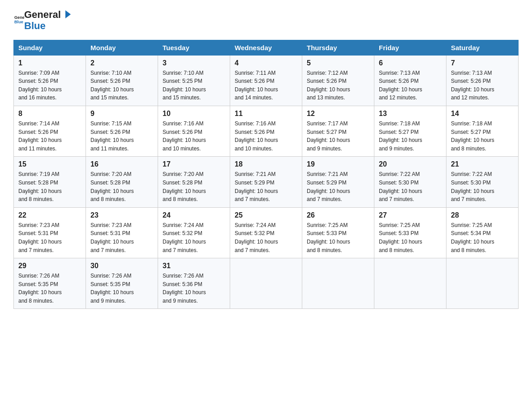 The image size is (532, 411). Describe the element at coordinates (122, 114) in the screenshot. I see `day-number: 9` at that location.